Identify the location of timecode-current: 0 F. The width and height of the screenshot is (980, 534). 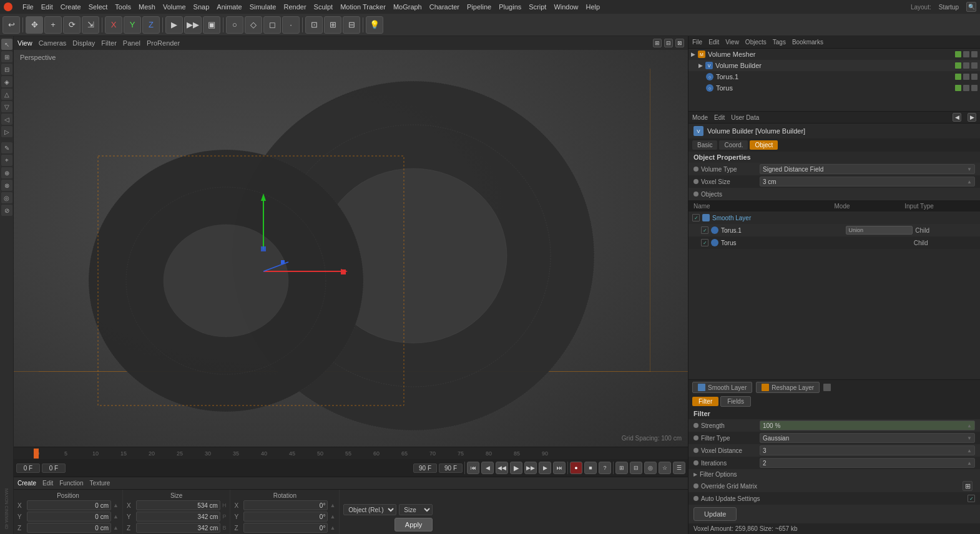
(54, 468).